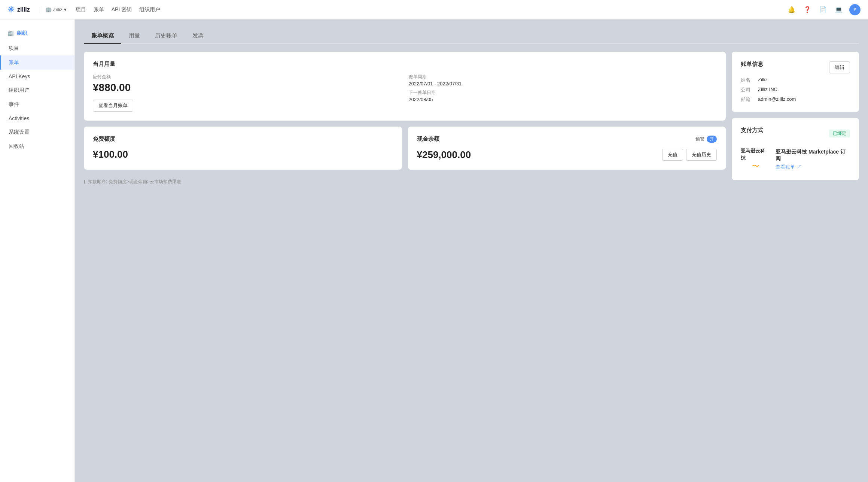  Describe the element at coordinates (746, 100) in the screenshot. I see `email-label: 邮箱` at that location.